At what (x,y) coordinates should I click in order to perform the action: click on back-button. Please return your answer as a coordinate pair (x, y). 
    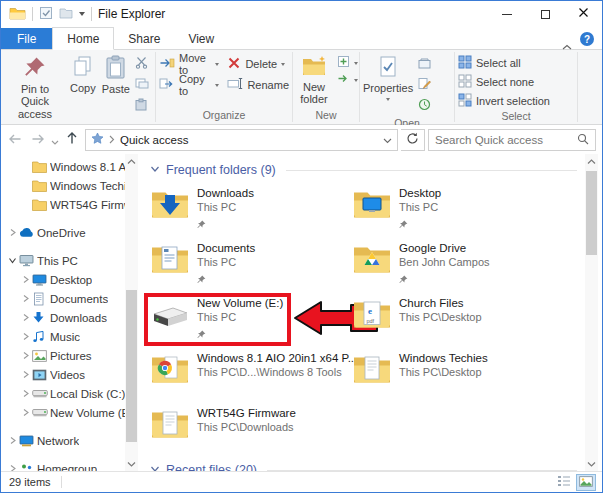
    Looking at the image, I should click on (15, 140).